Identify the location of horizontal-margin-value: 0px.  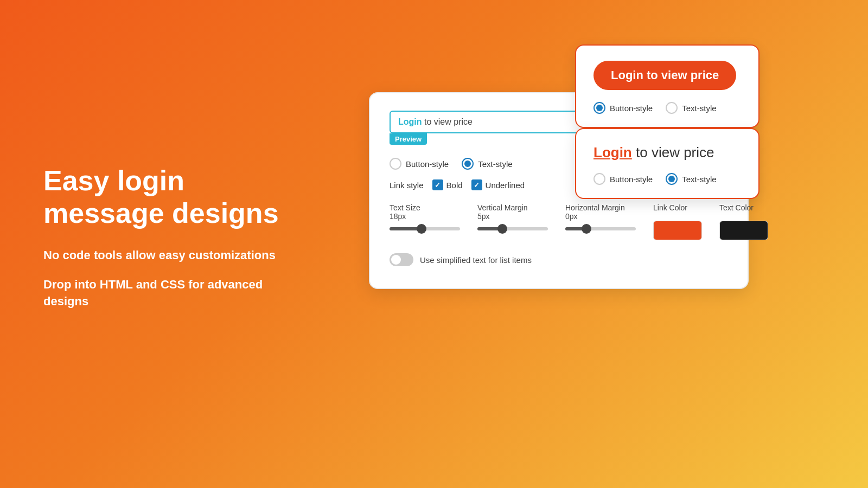
(572, 216).